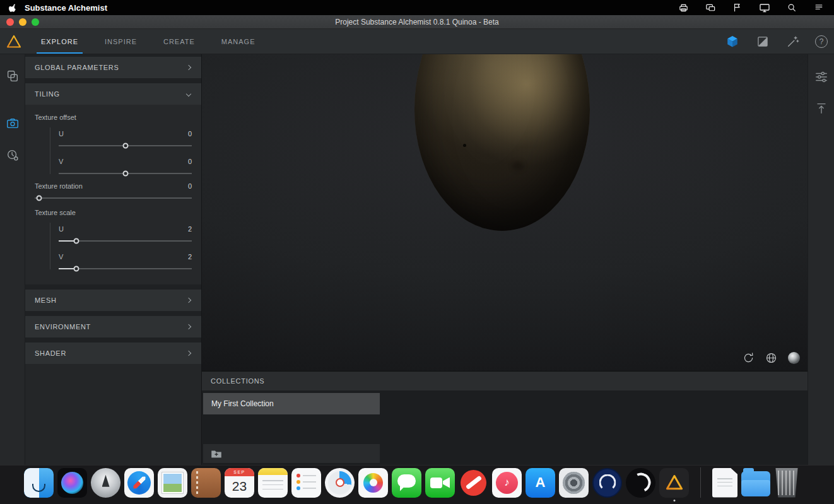 The height and width of the screenshot is (504, 834). What do you see at coordinates (291, 404) in the screenshot?
I see `collection-item: My First Collection` at bounding box center [291, 404].